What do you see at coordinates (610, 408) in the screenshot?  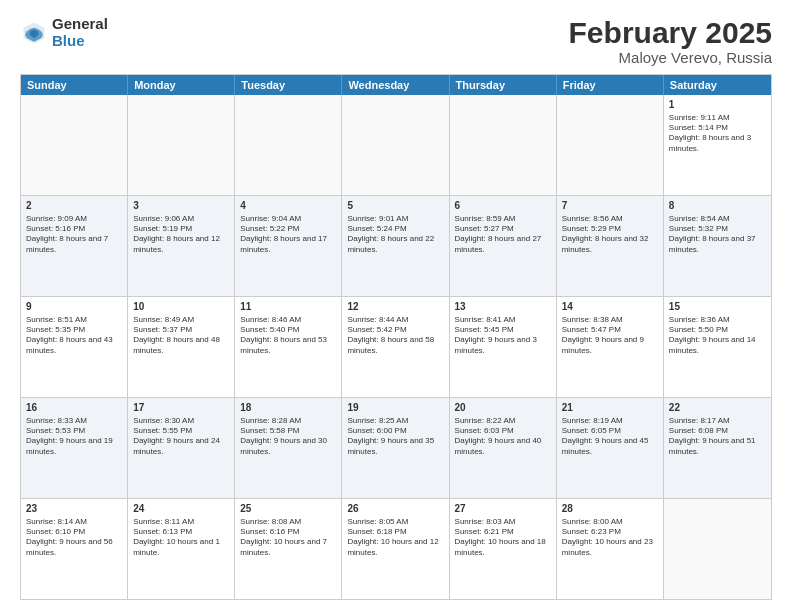 I see `day-number-3-5: 21` at bounding box center [610, 408].